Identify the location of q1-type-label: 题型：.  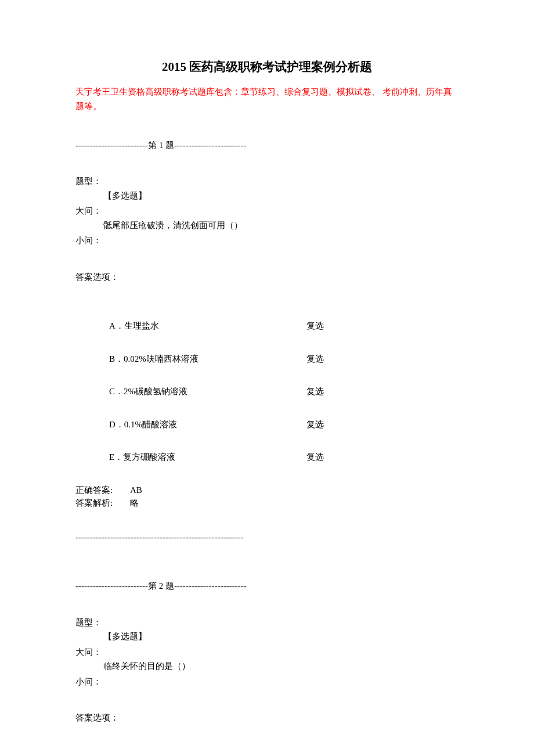
(267, 181).